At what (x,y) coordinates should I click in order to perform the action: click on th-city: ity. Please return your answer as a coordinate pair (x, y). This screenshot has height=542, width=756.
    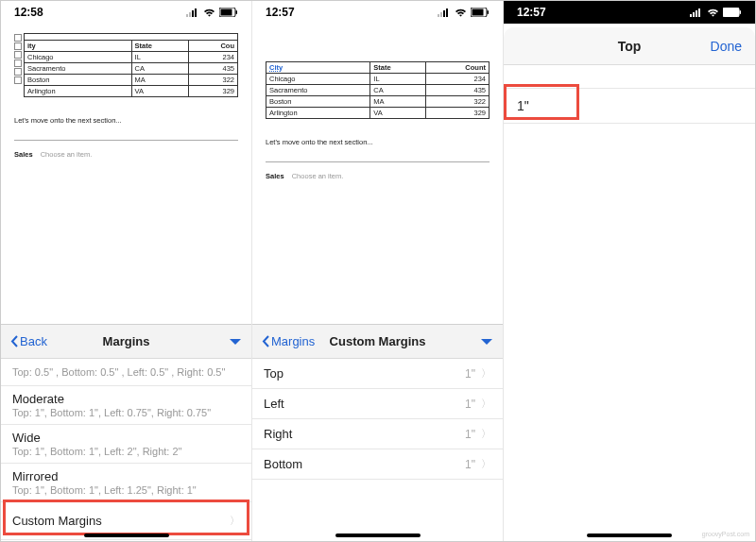
    Looking at the image, I should click on (78, 46).